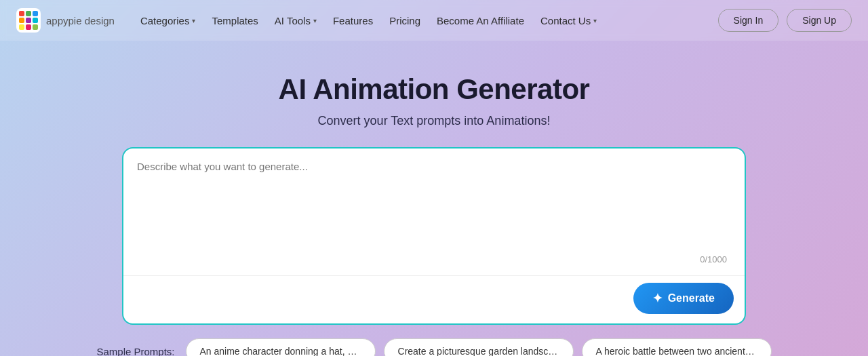 Image resolution: width=868 pixels, height=356 pixels. What do you see at coordinates (65, 20) in the screenshot?
I see `logo: appypie design` at bounding box center [65, 20].